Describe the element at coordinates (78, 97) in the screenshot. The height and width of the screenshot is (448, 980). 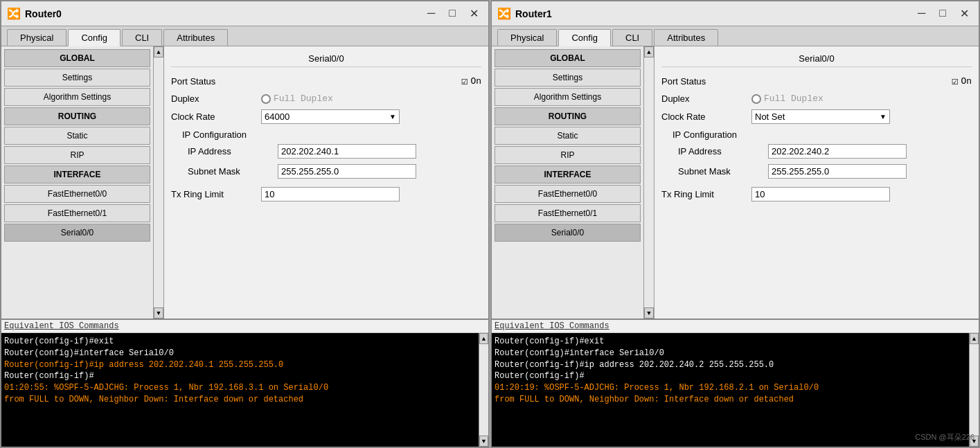
I see `router0-nav-algorithm: Algorithm Settings` at that location.